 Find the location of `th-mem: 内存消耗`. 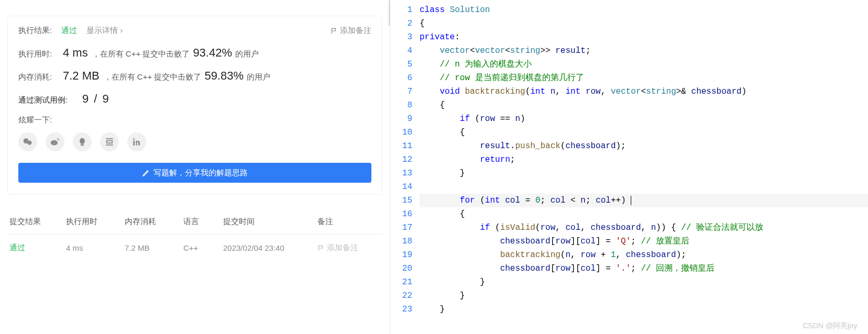

th-mem: 内存消耗 is located at coordinates (154, 222).